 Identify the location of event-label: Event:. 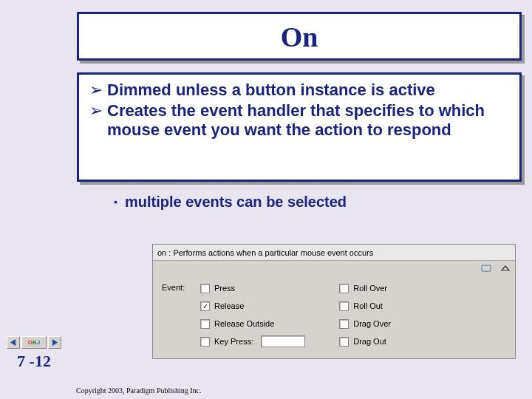
(181, 287).